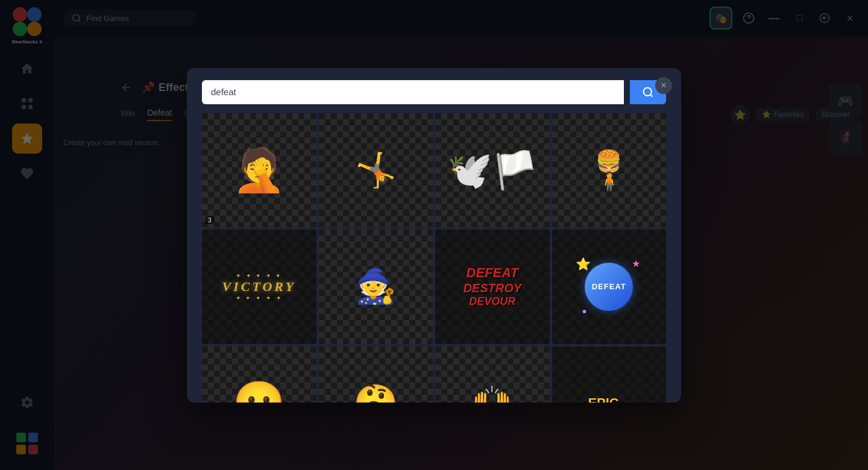 The image size is (868, 470). Describe the element at coordinates (492, 170) in the screenshot. I see `effect-emoji-3: 🕊️🏳️` at that location.